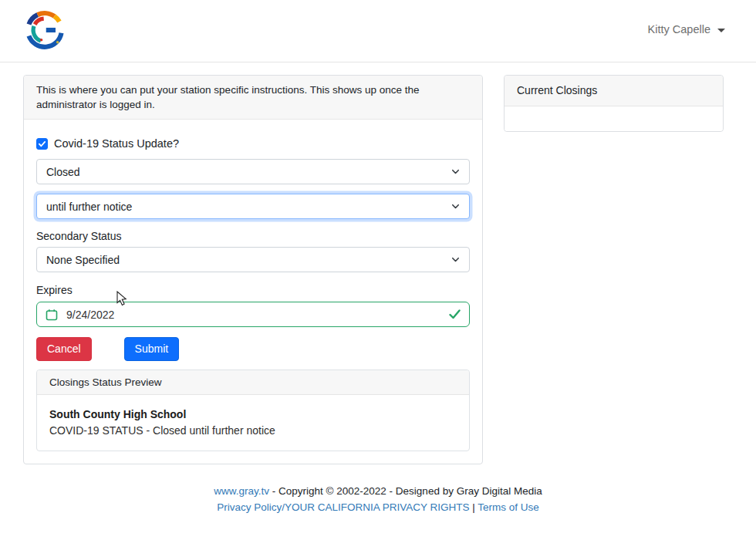 This screenshot has height=540, width=756. I want to click on preview-title: Closings Status Preview, so click(253, 383).